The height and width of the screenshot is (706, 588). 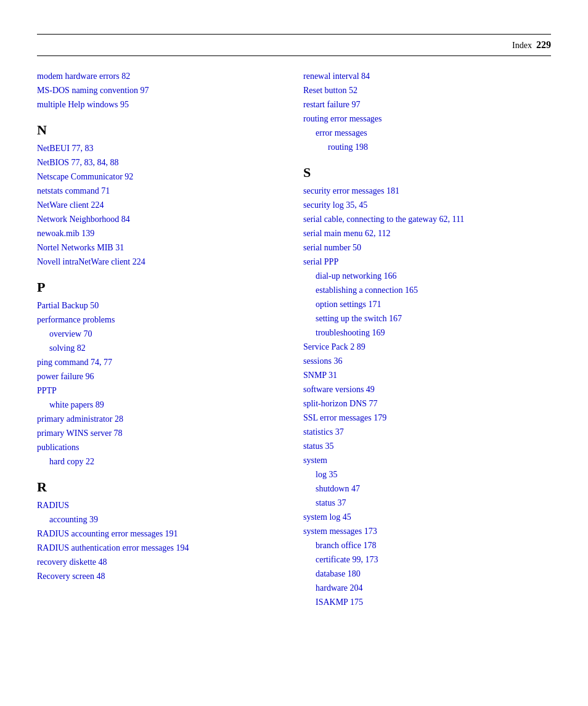 What do you see at coordinates (294, 45) in the screenshot?
I see `header: Index 229` at bounding box center [294, 45].